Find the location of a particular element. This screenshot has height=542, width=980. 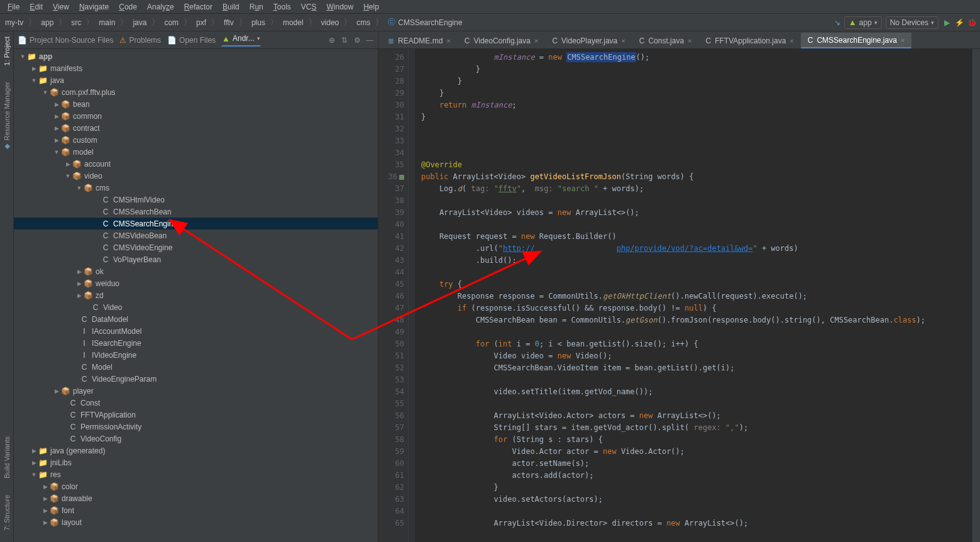

crumb-7: fftv is located at coordinates (229, 23).